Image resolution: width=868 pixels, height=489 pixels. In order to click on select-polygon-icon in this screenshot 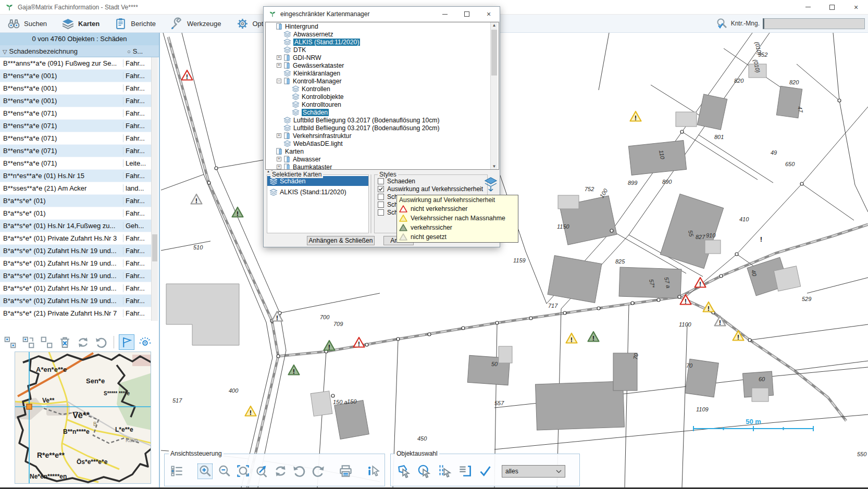, I will do `click(404, 471)`.